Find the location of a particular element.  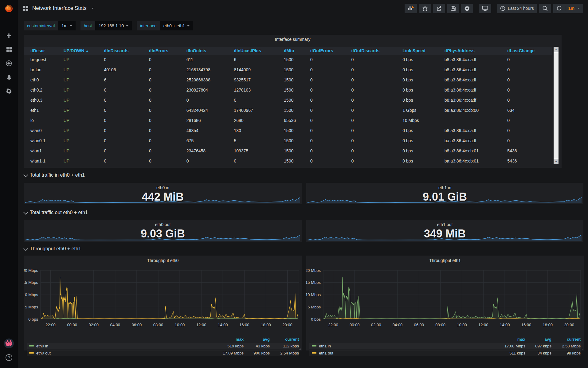

table-cell: 9325517 is located at coordinates (259, 80).